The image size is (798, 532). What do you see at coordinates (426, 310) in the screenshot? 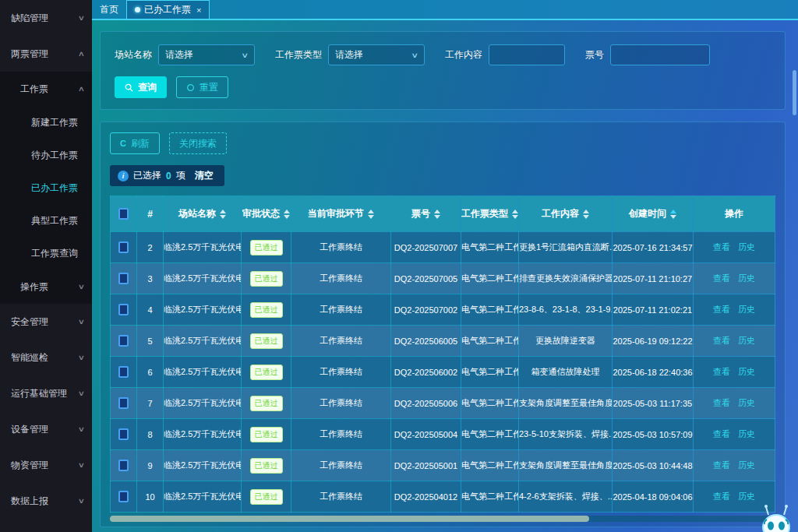
I see `ticket-no-cell: DQ2-202507002` at bounding box center [426, 310].